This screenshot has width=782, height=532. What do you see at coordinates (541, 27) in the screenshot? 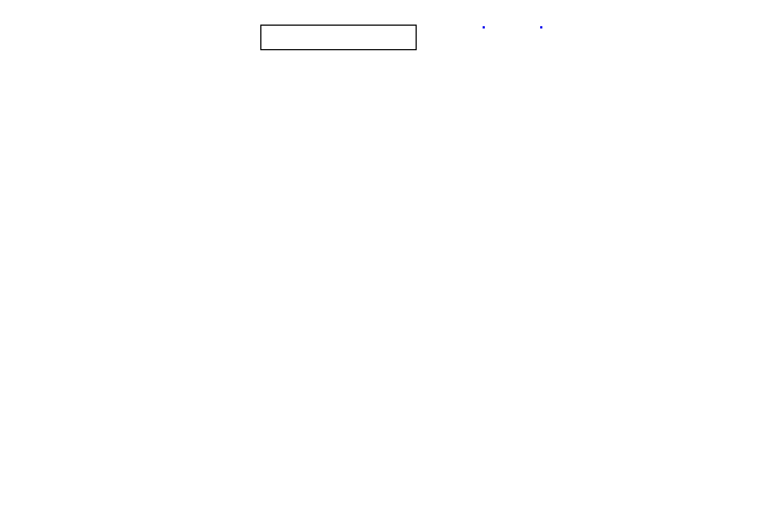
I see `clean-image` at bounding box center [541, 27].